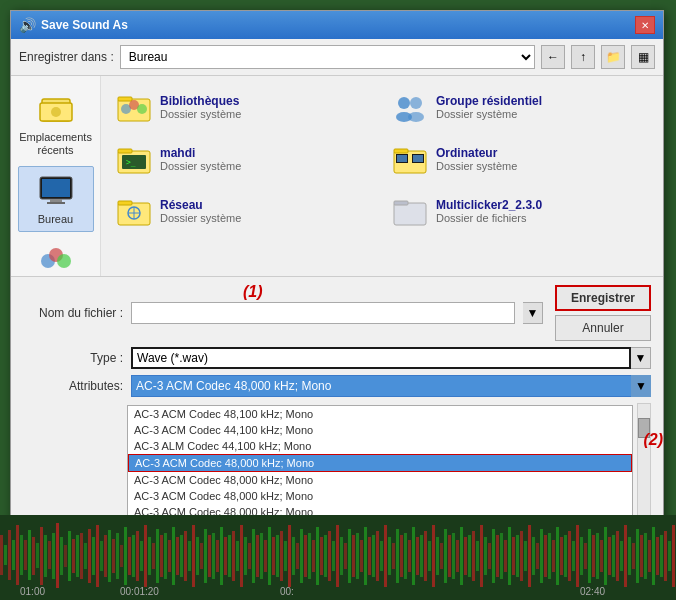 The image size is (676, 600). What do you see at coordinates (553, 57) in the screenshot?
I see `back-button: ←` at bounding box center [553, 57].